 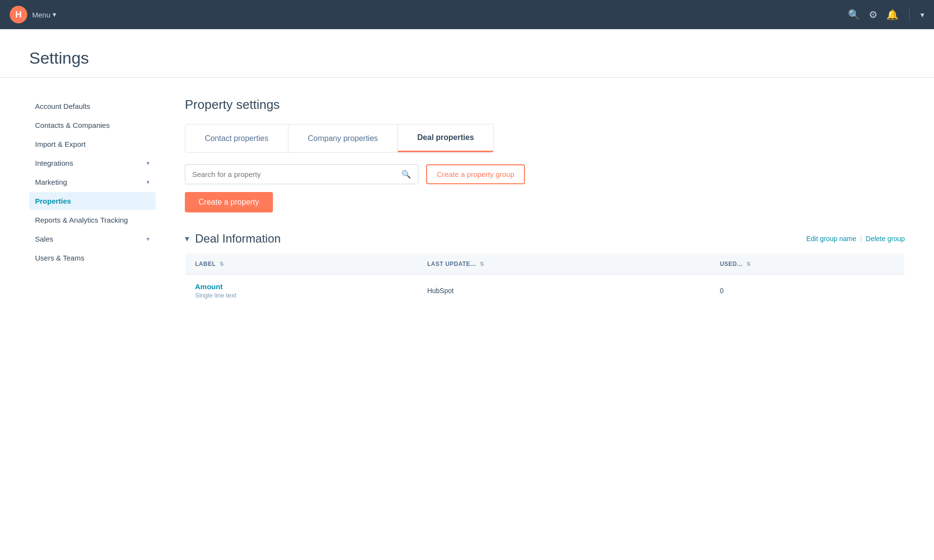 What do you see at coordinates (885, 239) in the screenshot?
I see `delete-group-link: Delete group` at bounding box center [885, 239].